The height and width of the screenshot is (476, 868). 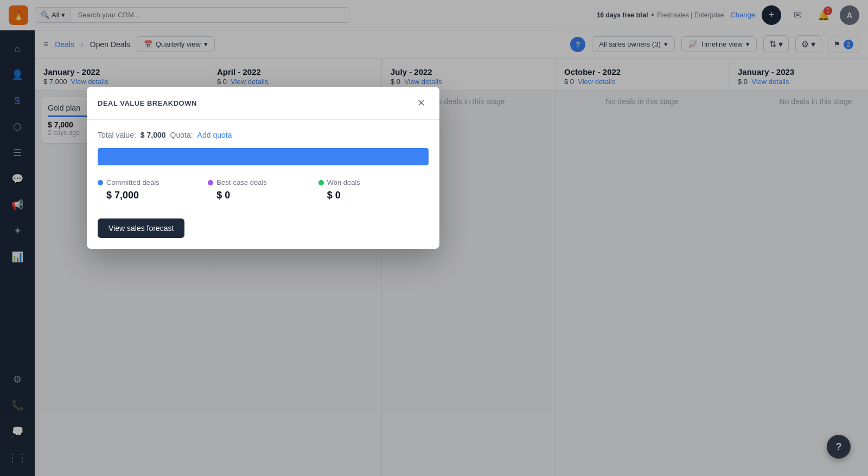 I want to click on committed-deals-value: $ 7,000, so click(x=153, y=195).